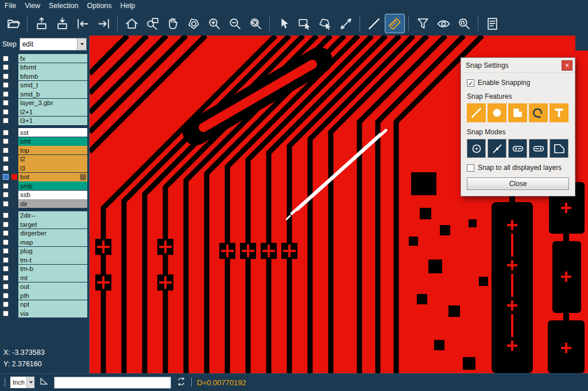  What do you see at coordinates (443, 24) in the screenshot?
I see `highlight-eye-button` at bounding box center [443, 24].